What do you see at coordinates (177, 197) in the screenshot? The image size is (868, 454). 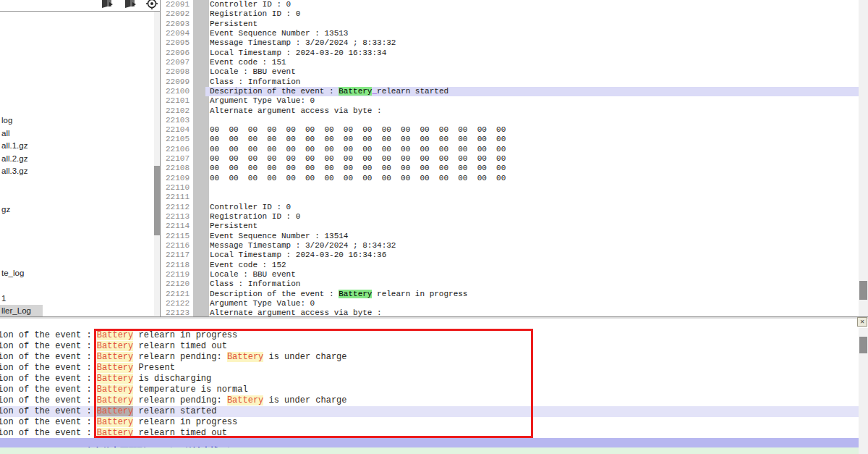 I see `line-number: 22111` at bounding box center [177, 197].